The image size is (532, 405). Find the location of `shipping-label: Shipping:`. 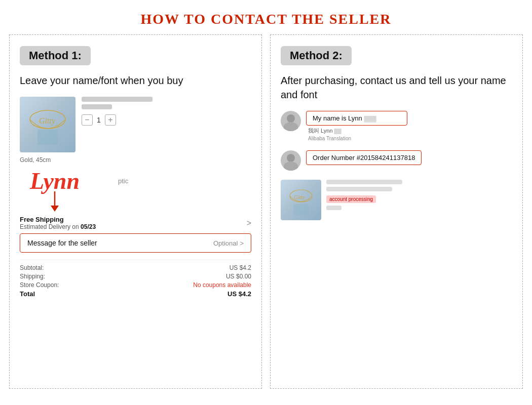

shipping-label: Shipping: is located at coordinates (32, 276).